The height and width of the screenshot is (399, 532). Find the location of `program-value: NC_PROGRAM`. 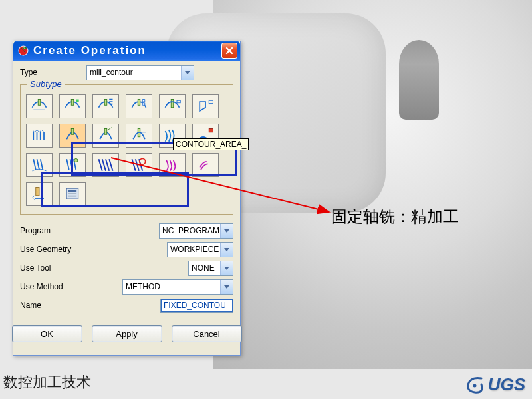

program-value: NC_PROGRAM is located at coordinates (190, 231).